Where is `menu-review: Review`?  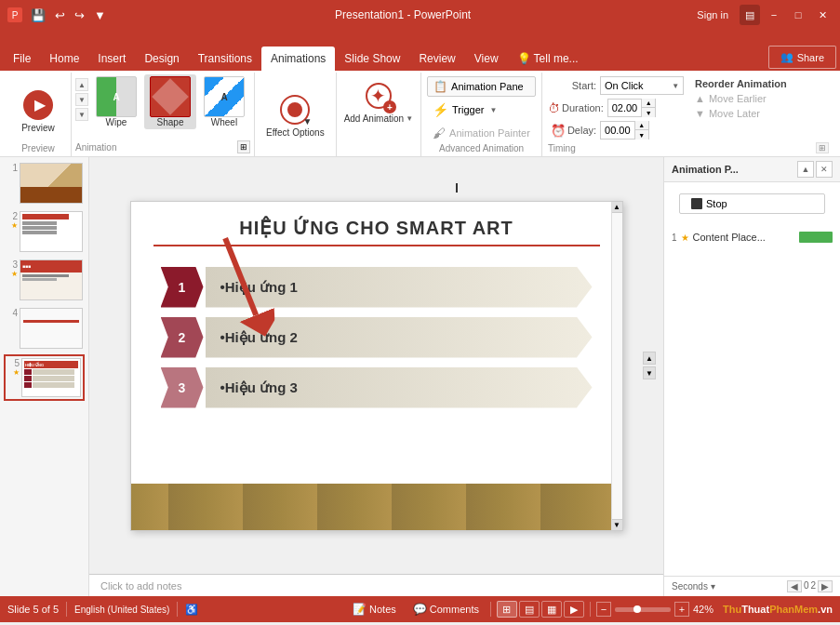
menu-review: Review is located at coordinates (437, 59).